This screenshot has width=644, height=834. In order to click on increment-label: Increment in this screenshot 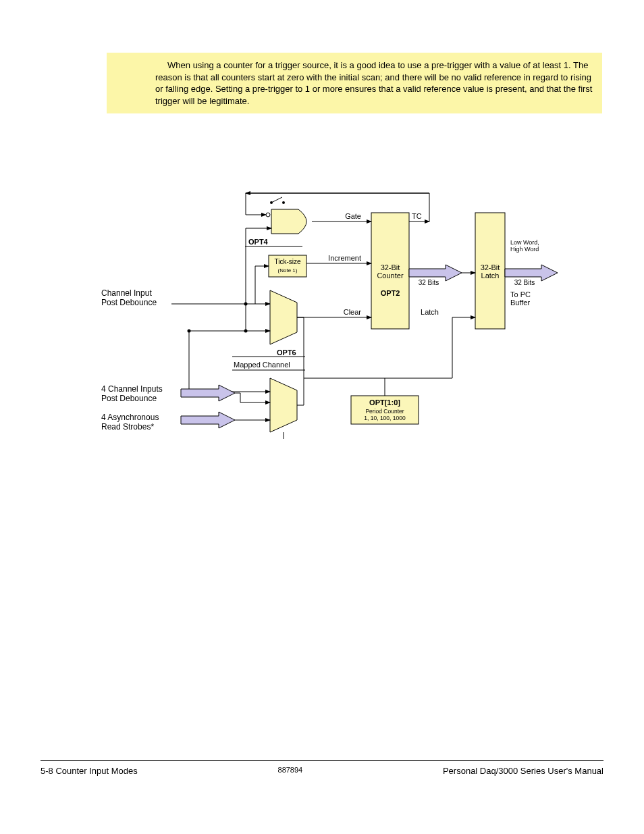, I will do `click(344, 258)`.